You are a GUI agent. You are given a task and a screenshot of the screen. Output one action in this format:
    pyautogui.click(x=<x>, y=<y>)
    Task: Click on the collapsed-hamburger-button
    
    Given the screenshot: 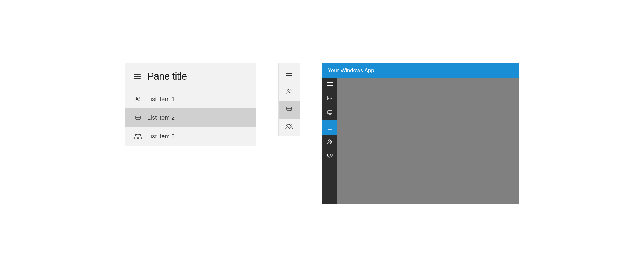 What is the action you would take?
    pyautogui.click(x=289, y=73)
    